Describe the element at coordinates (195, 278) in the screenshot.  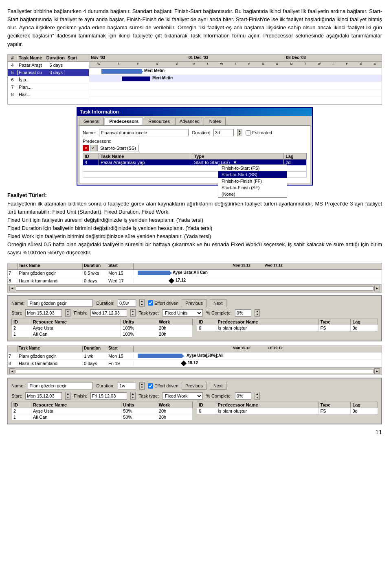
I see `gantt2-container: Task Name Duration Start Mon 15.12 Wed 1…` at that location.